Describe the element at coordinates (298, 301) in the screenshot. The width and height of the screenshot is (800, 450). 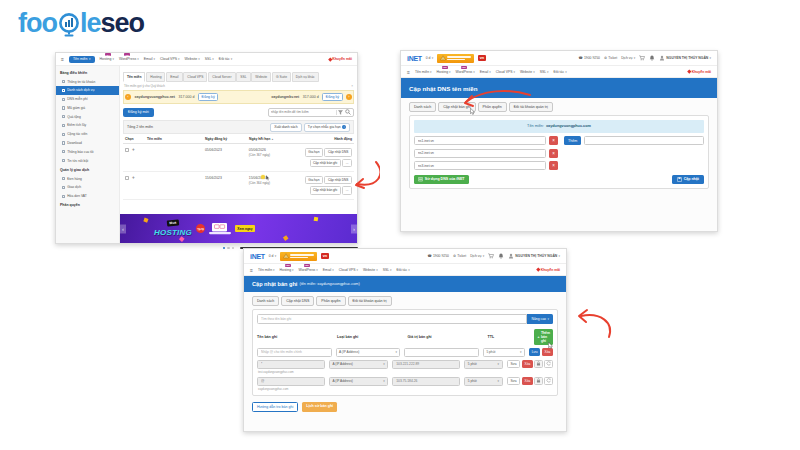
I see `tab-cap-nhat-dns: Cập nhật DNS` at that location.